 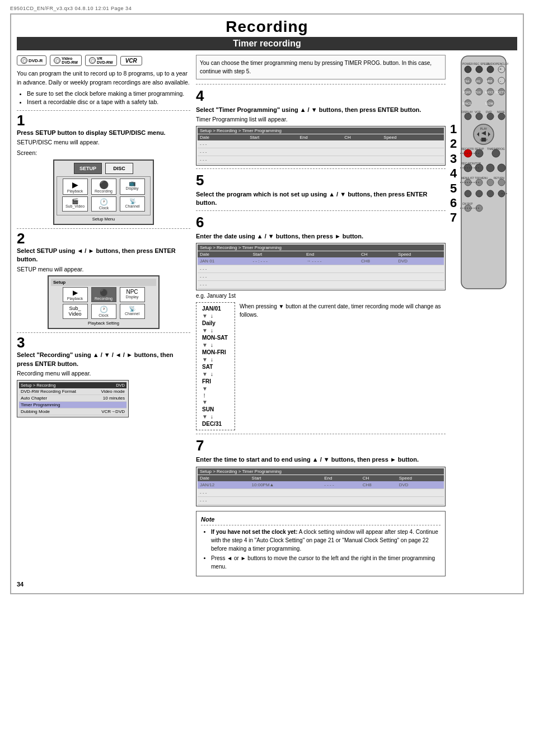 I want to click on step6-table: Setup > Recording > Timer Programming Da…, so click(x=321, y=266).